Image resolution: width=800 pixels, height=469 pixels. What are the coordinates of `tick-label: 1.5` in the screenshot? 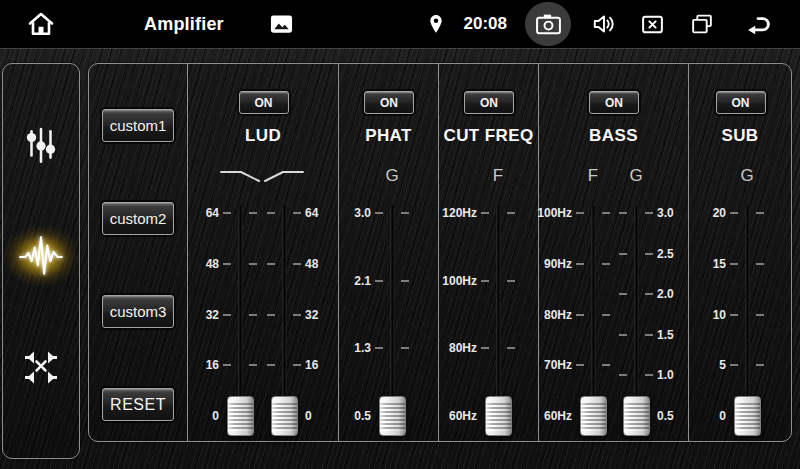 It's located at (673, 335).